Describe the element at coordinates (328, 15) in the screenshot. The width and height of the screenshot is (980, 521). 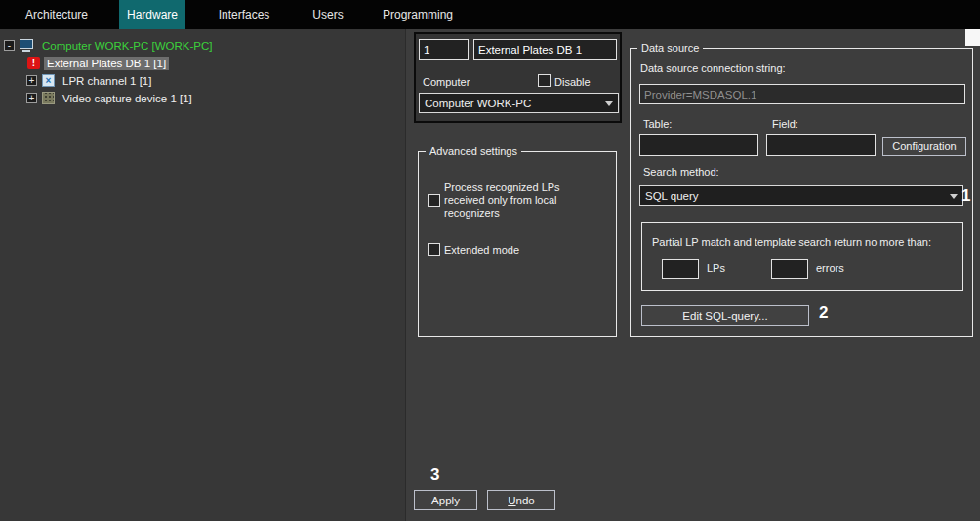
I see `tab-users: Users` at that location.